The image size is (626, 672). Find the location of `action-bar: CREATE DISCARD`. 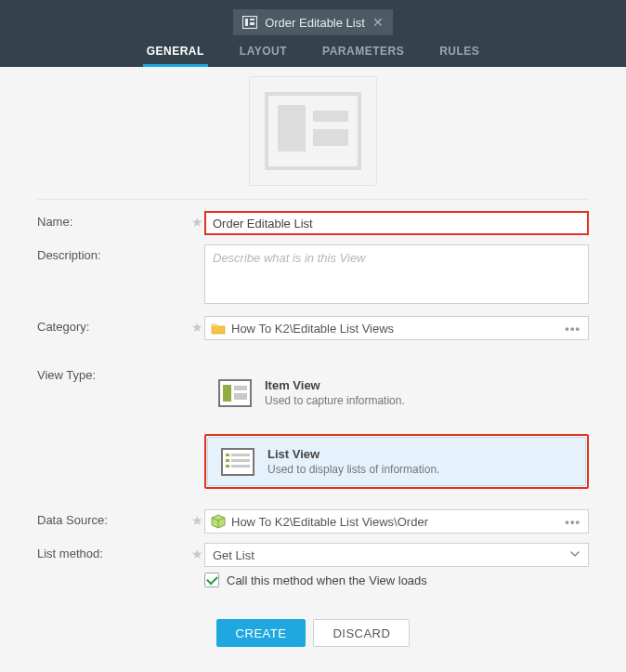

action-bar: CREATE DISCARD is located at coordinates (313, 633).